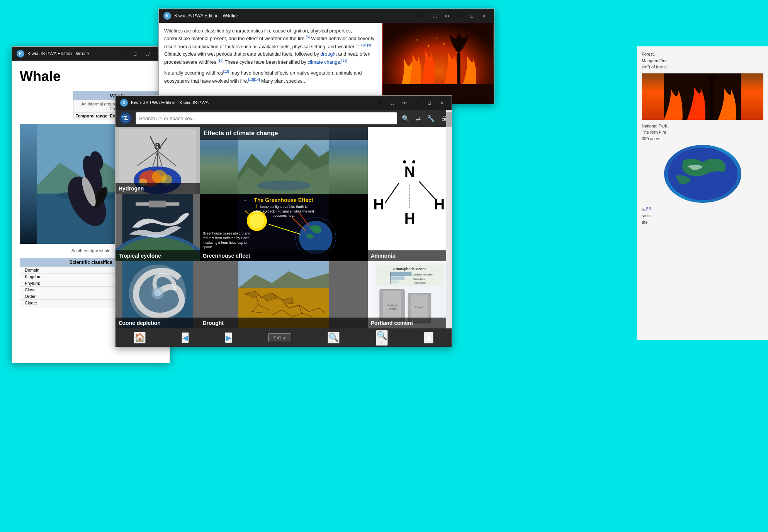  Describe the element at coordinates (267, 118) in the screenshot. I see `kiwix-search-input` at that location.